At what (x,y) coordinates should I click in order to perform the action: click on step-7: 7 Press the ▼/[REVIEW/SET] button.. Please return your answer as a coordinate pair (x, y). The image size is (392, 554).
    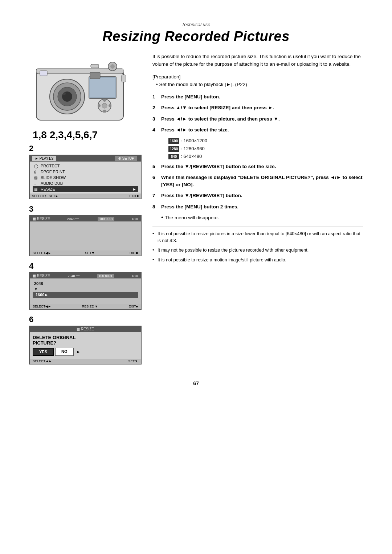
    Looking at the image, I should click on (258, 196).